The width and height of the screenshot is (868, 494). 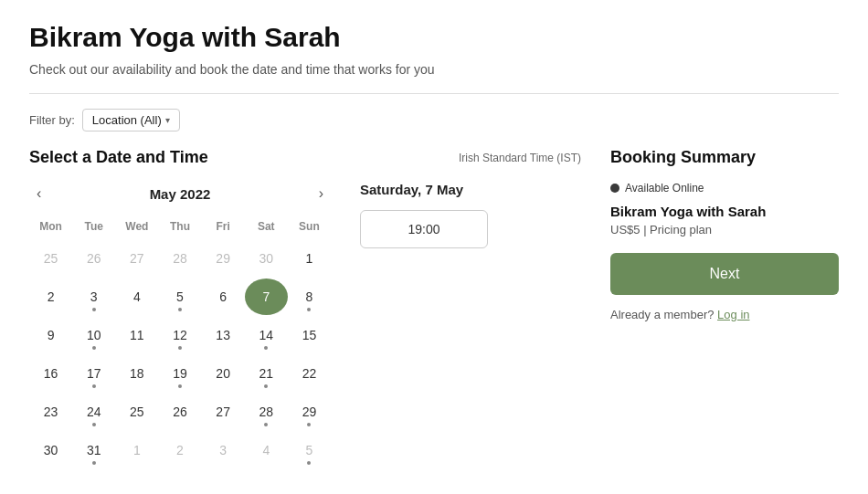 I want to click on section-header: Select a Date and Time Irish Standard Ti…, so click(x=305, y=157).